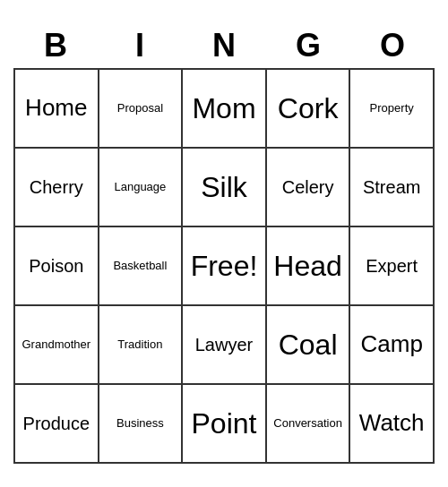  I want to click on cell-text: Free!, so click(224, 266).